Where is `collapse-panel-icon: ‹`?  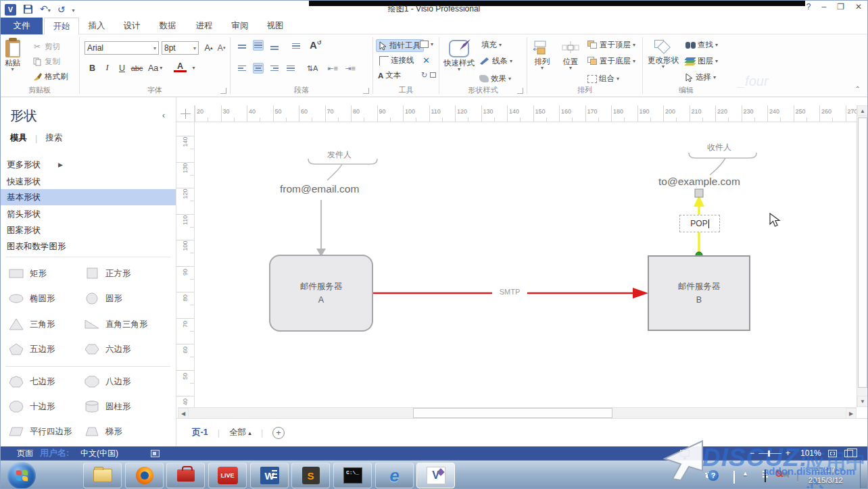
collapse-panel-icon: ‹ is located at coordinates (164, 115).